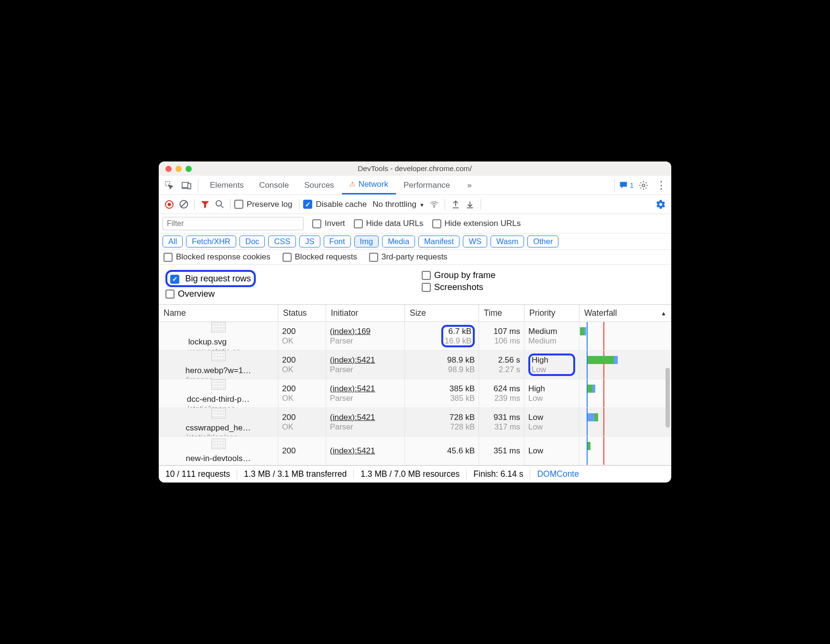  Describe the element at coordinates (205, 204) in the screenshot. I see `filter-icon` at that location.